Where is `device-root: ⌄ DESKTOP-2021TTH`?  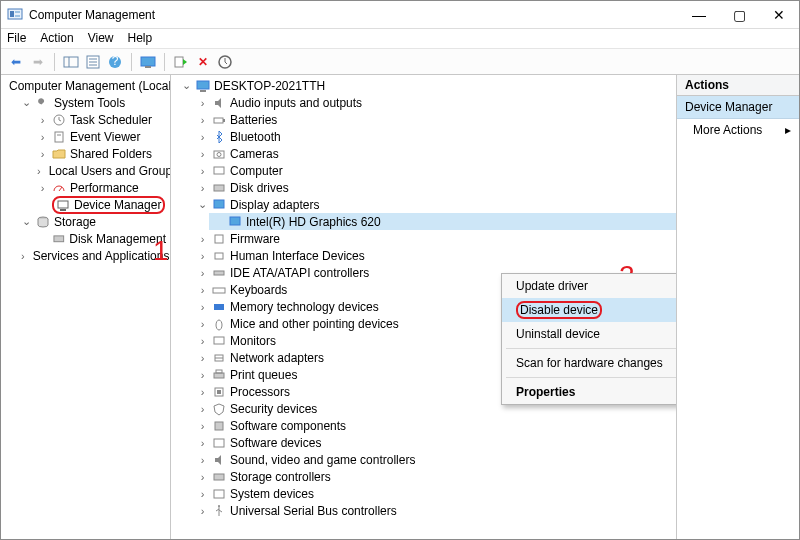 device-root: ⌄ DESKTOP-2021TTH is located at coordinates (426, 86).